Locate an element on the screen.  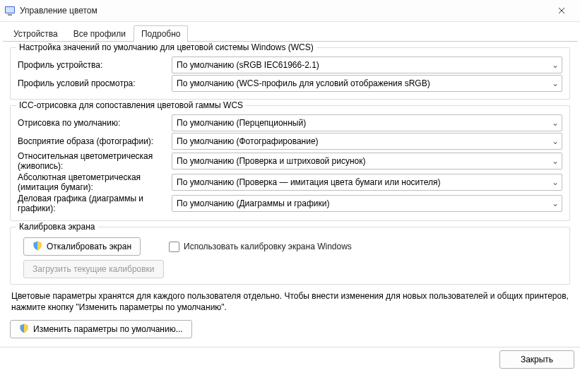
use-windows-calib-checkbox: Использовать калибровку экрана Windows is located at coordinates (260, 247).